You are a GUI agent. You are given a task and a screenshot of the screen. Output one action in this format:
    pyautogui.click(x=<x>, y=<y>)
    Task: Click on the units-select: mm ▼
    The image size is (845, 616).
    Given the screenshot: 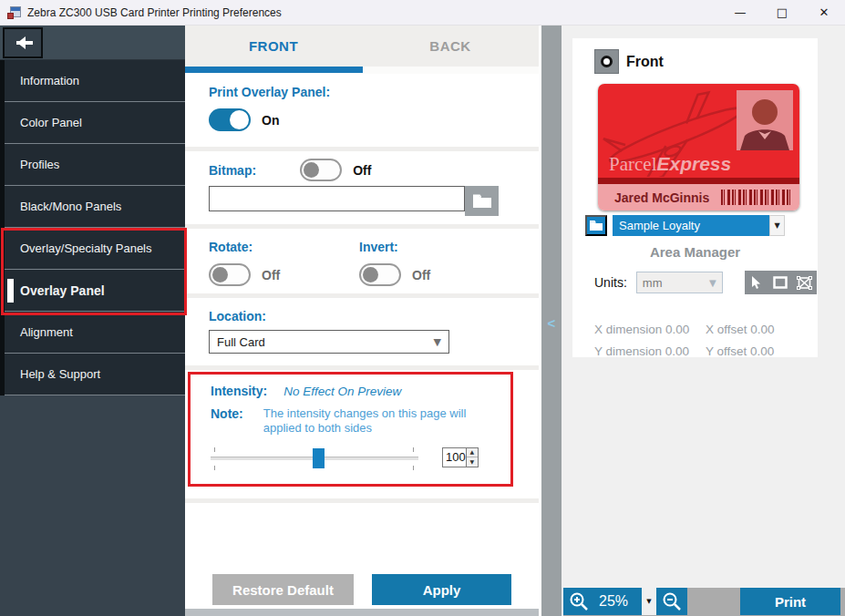 What is the action you would take?
    pyautogui.click(x=680, y=282)
    